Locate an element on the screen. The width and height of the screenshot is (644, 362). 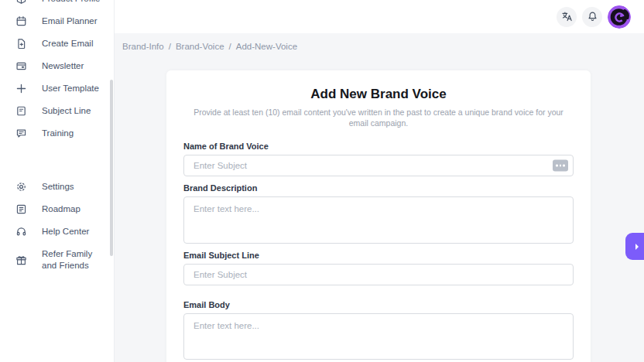
breadcrumb-add-new-voice: Add-New-Voice is located at coordinates (266, 46).